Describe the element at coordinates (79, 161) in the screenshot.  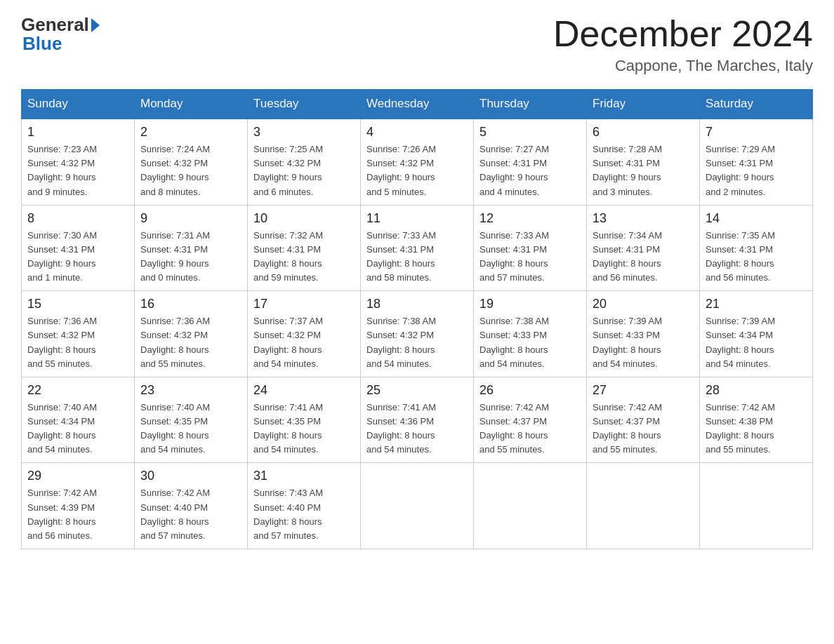
I see `table-row: 1Sunrise: 7:23 AMSunset: 4:32 PMDaylight…` at that location.